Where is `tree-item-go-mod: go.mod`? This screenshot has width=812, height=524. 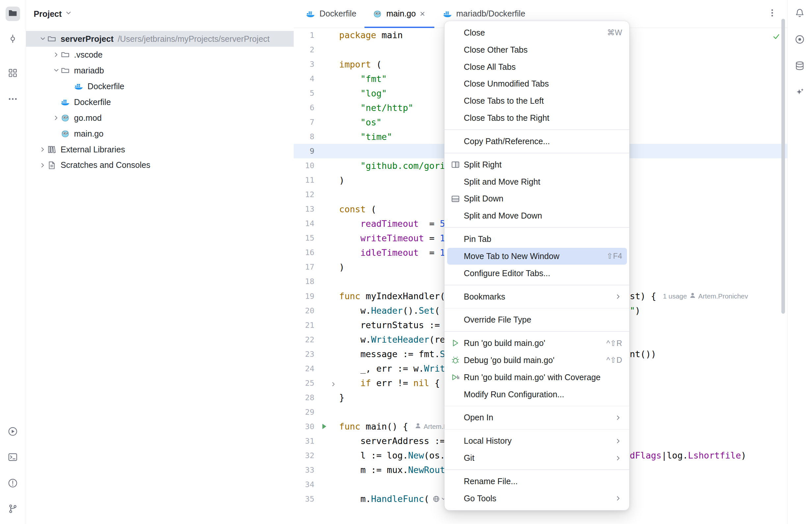 tree-item-go-mod: go.mod is located at coordinates (160, 118).